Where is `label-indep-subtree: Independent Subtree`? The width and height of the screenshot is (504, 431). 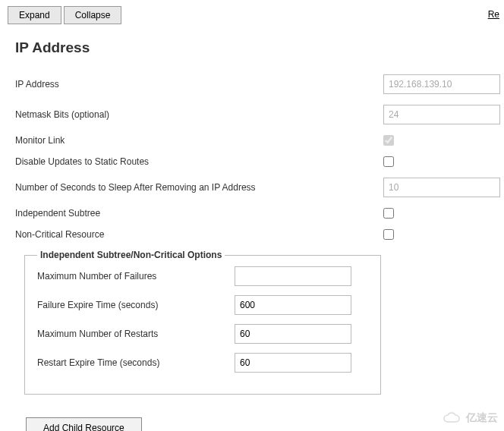 label-indep-subtree: Independent Subtree is located at coordinates (199, 213).